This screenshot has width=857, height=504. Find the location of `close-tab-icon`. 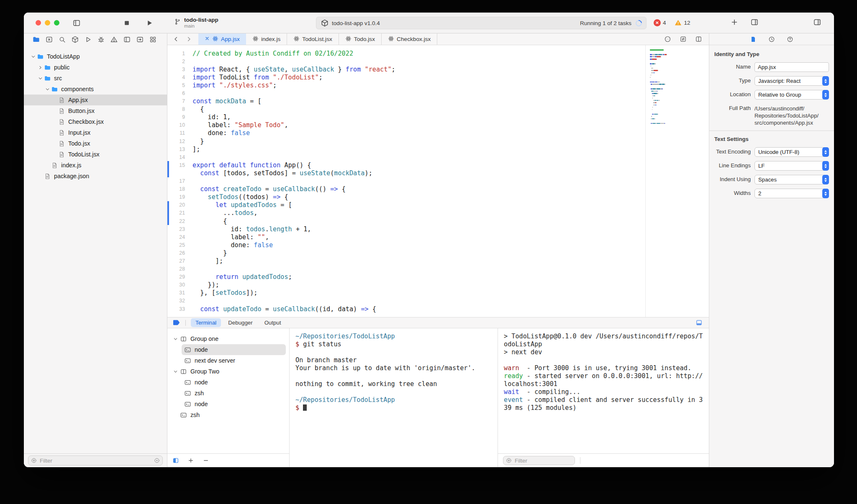

close-tab-icon is located at coordinates (207, 39).